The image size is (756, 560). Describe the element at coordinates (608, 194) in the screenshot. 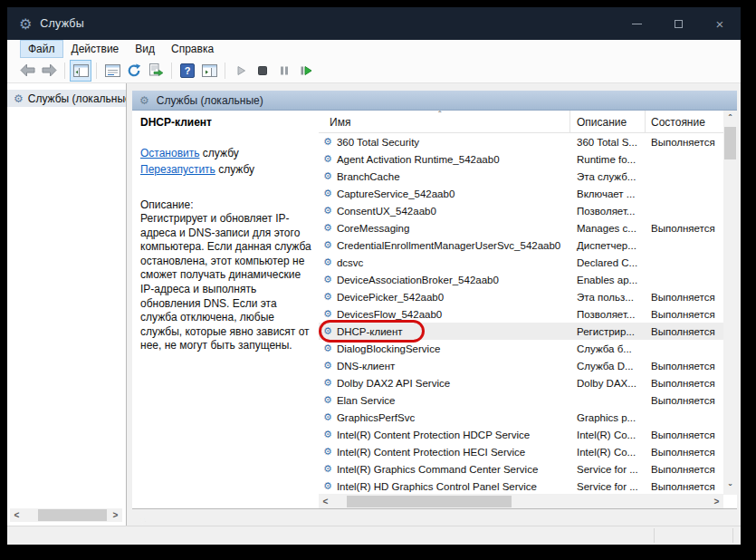

I see `service-description: Включает ...` at that location.